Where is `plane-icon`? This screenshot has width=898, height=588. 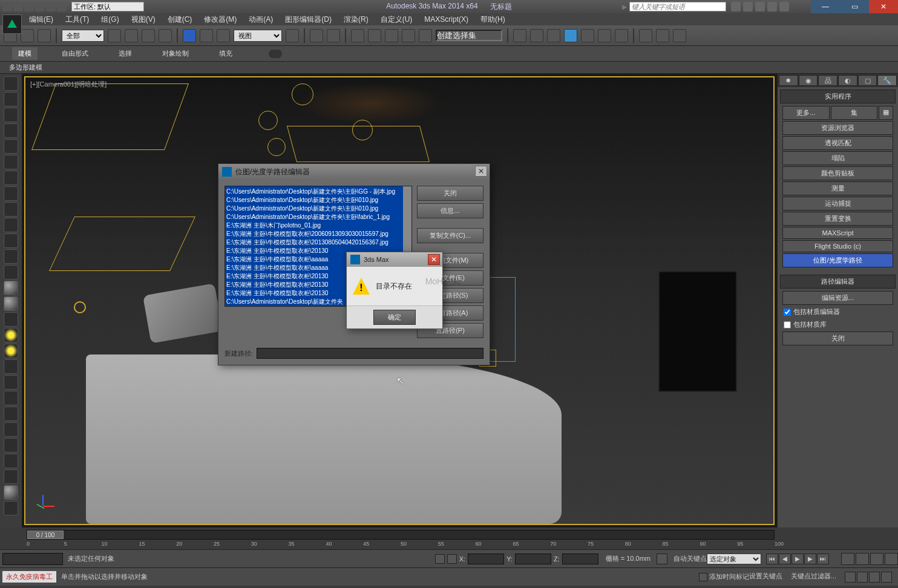
plane-icon is located at coordinates (11, 99).